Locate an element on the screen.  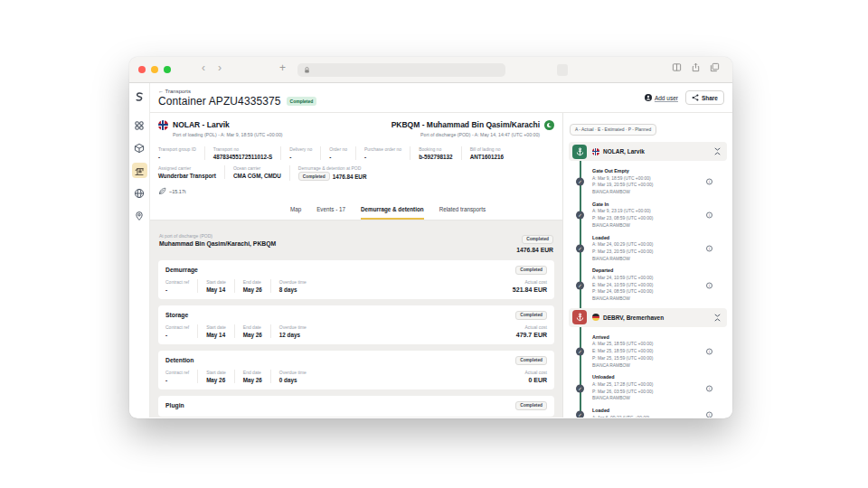
detail-field-label: Delivery no is located at coordinates (300, 149).